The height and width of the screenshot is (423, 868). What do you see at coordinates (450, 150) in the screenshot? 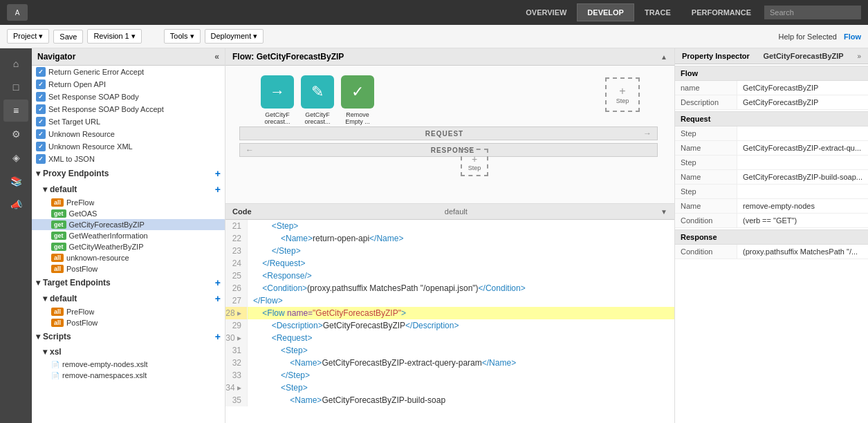
I see `response-arrow-row: ← RESPONSE` at bounding box center [450, 150].